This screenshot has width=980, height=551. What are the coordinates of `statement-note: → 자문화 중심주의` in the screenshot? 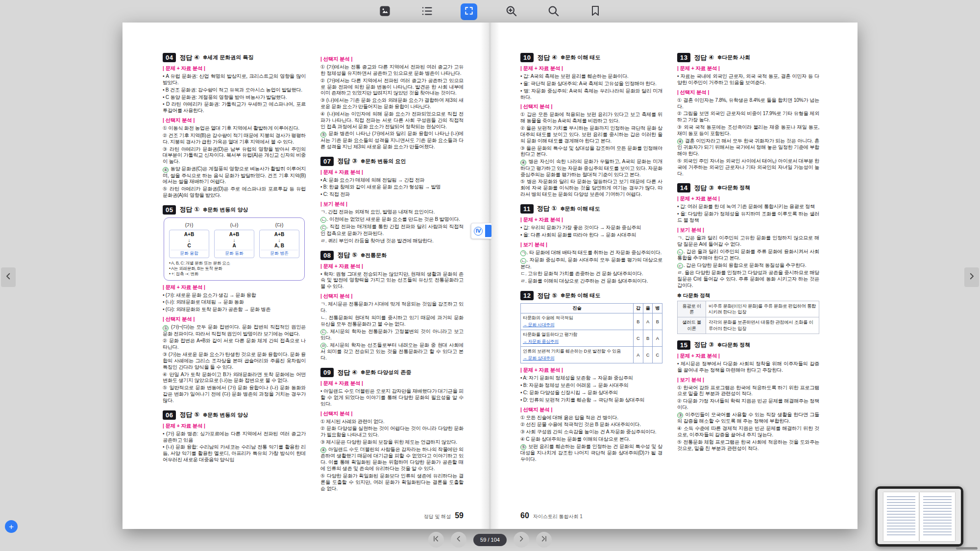 It's located at (577, 342).